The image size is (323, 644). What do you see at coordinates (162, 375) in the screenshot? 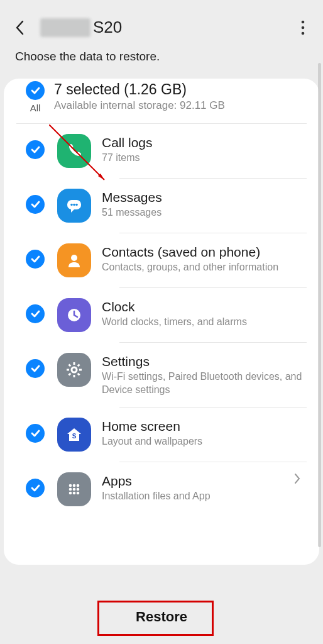
I see `list-item: SettingsWi-Fi settings, Paired Bluetooth…` at bounding box center [162, 375].